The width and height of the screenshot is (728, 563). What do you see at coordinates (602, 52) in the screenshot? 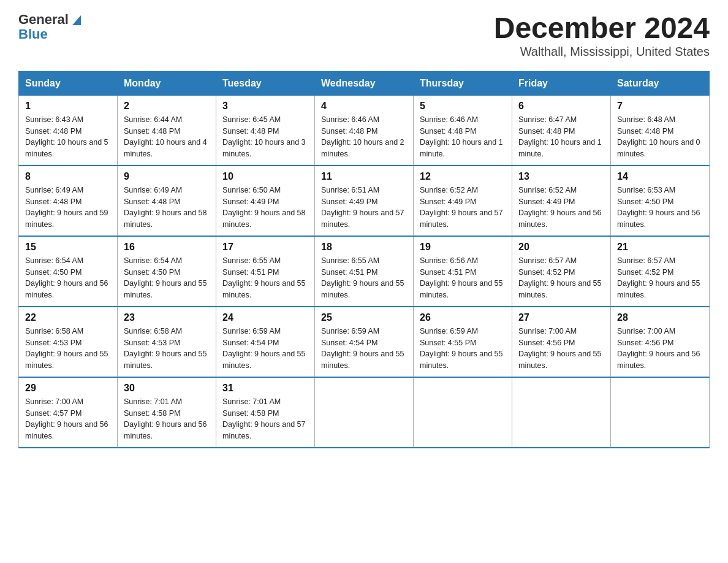
I see `location-title: Walthall, Mississippi, United States` at bounding box center [602, 52].